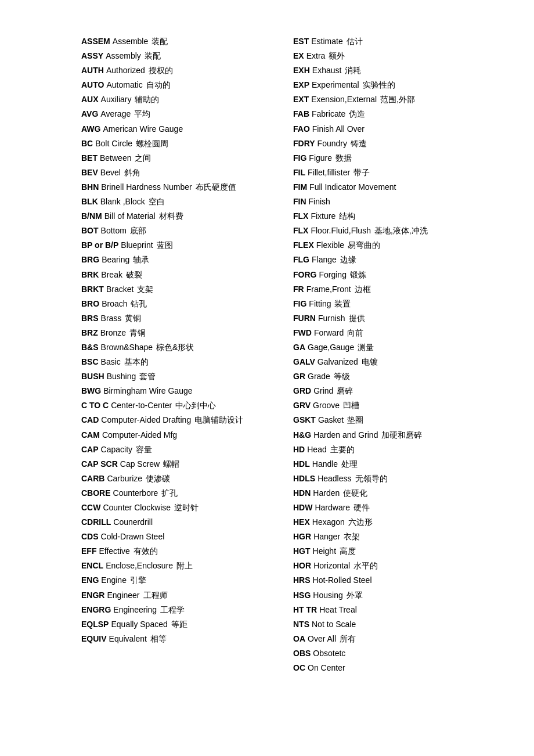  Describe the element at coordinates (338, 610) in the screenshot. I see `meaning: Heat Treal` at that location.